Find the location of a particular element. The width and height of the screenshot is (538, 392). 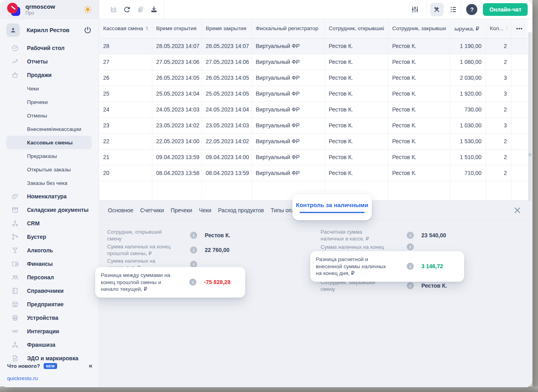

cell-revenue: 2 030,00 is located at coordinates (468, 78).